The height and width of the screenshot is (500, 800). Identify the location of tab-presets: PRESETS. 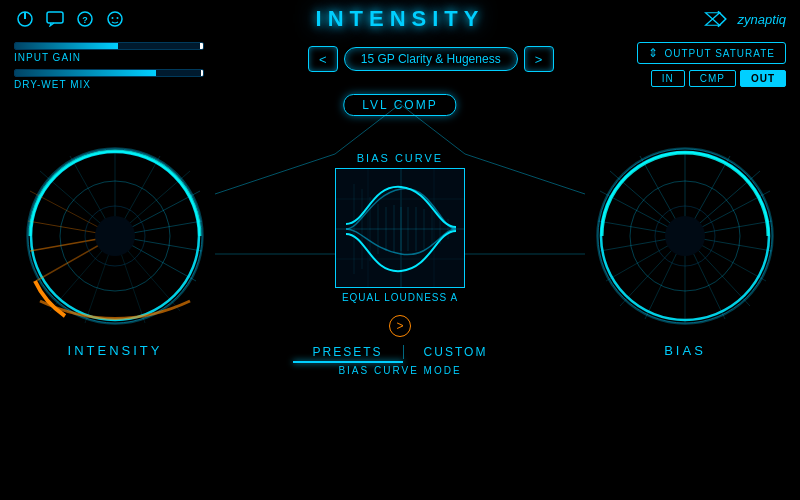
(348, 352).